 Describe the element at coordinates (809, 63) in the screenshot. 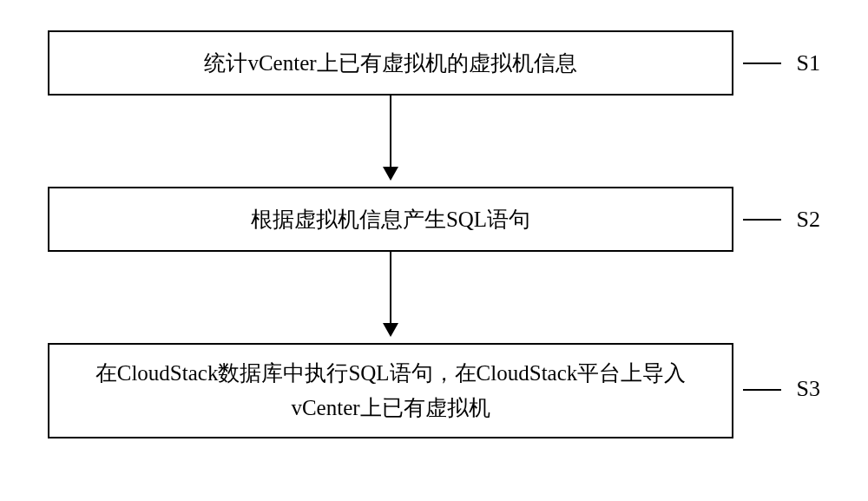

I see `step-label-1: S1` at that location.